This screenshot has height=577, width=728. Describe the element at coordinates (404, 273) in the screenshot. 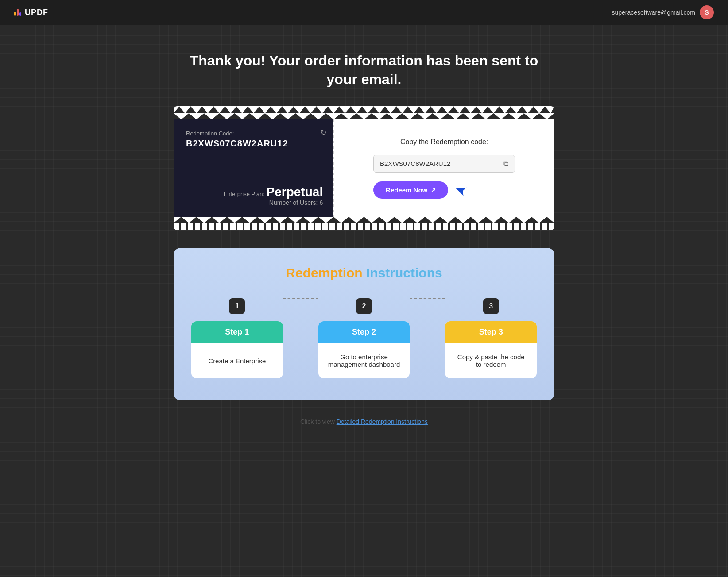

I see `instructions-title-part2: Instructions` at that location.